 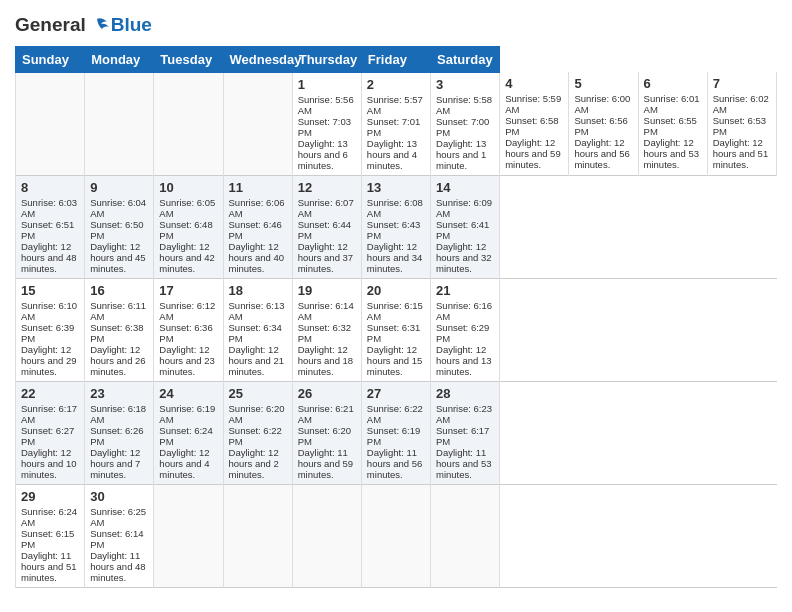 I want to click on sunset-text: Sunset: 6:48 PM, so click(x=186, y=230).